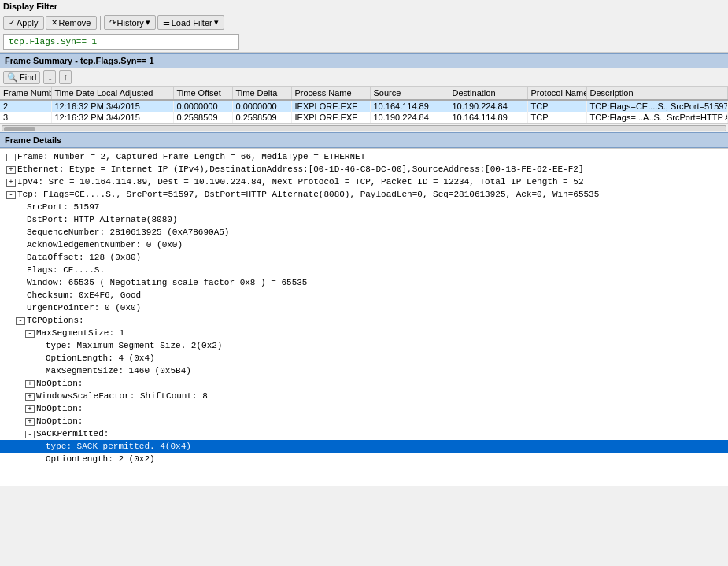 The width and height of the screenshot is (728, 566). I want to click on detail-line: SrcPort: 51597, so click(364, 207).